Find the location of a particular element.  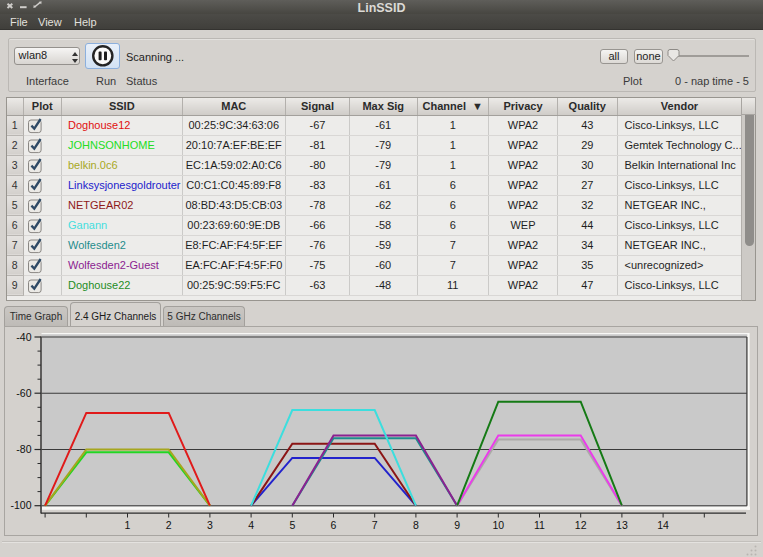

svg-text: 7 is located at coordinates (375, 525).